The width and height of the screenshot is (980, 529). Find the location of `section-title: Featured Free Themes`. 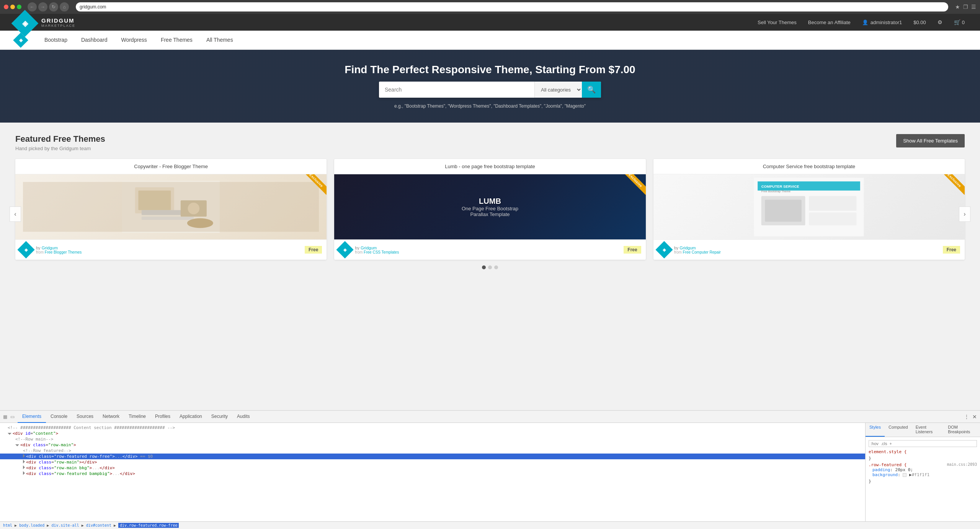

section-title: Featured Free Themes is located at coordinates (60, 139).